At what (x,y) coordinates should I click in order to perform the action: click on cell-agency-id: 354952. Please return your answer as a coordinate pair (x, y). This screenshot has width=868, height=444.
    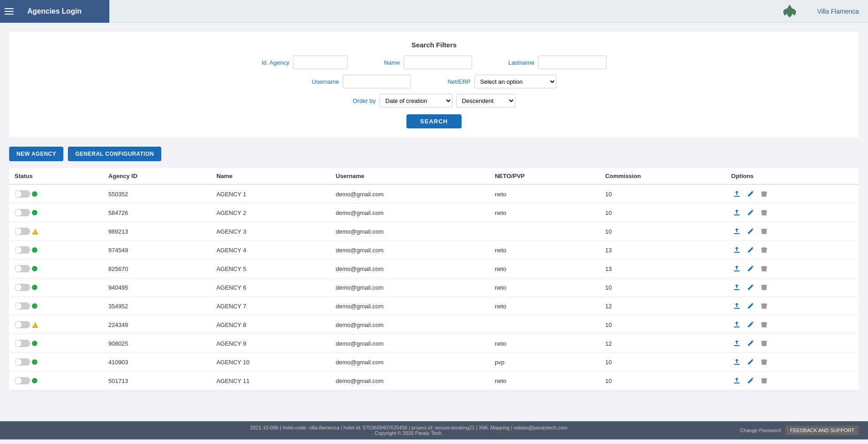
    Looking at the image, I should click on (157, 306).